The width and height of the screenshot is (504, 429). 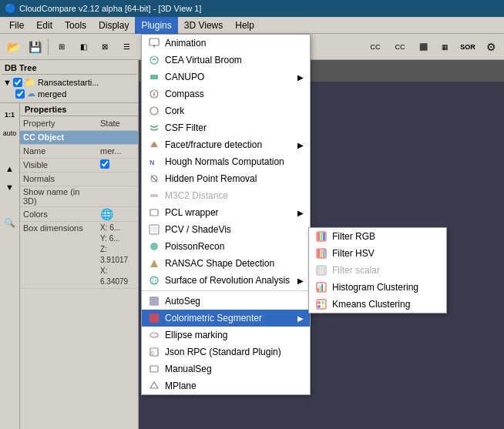 What do you see at coordinates (375, 47) in the screenshot?
I see `toolbar-right-1: CC` at bounding box center [375, 47].